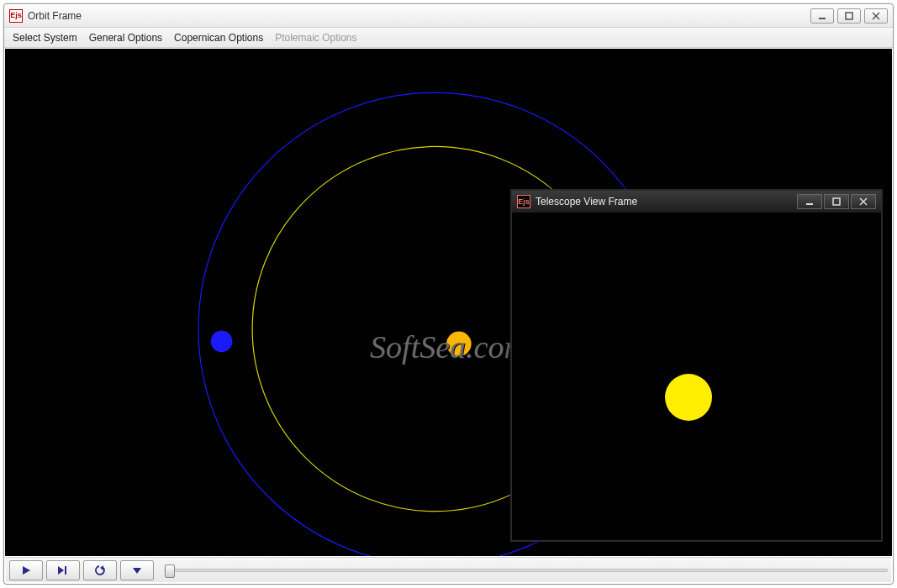 The image size is (897, 588). What do you see at coordinates (526, 570) in the screenshot?
I see `slider-track` at bounding box center [526, 570].